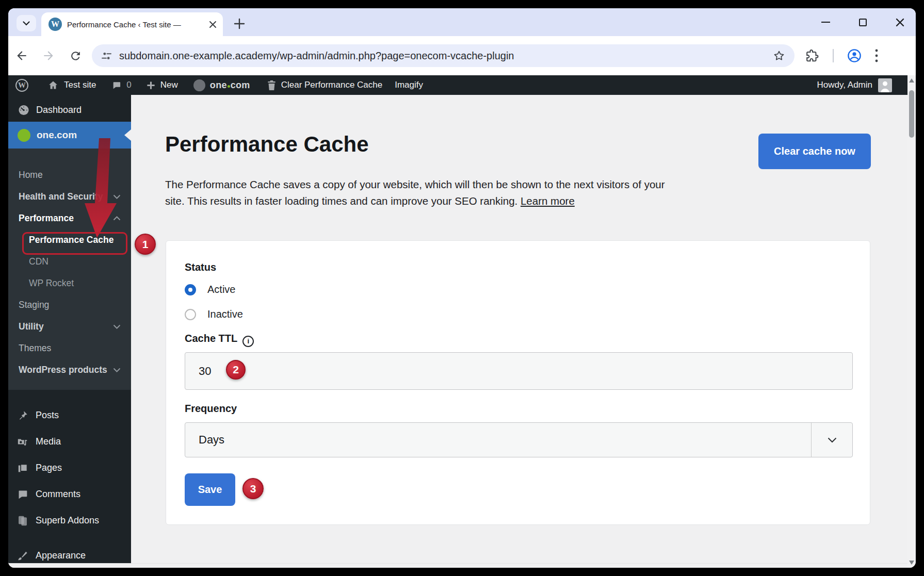  Describe the element at coordinates (162, 85) in the screenshot. I see `admin-bar-new: New` at that location.